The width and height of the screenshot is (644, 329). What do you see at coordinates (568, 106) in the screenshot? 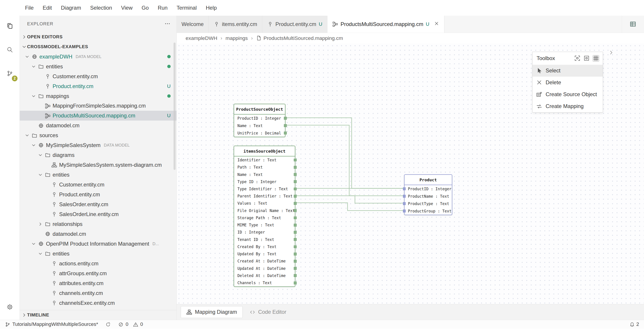
I see `toolbox-item-create-mapping: Create Mapping` at bounding box center [568, 106].